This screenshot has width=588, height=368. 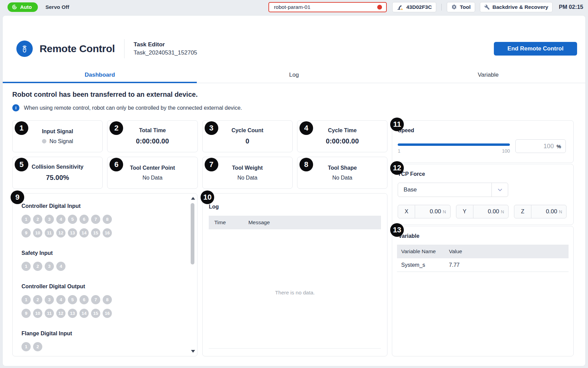 I want to click on annotation-badge: 3, so click(x=211, y=128).